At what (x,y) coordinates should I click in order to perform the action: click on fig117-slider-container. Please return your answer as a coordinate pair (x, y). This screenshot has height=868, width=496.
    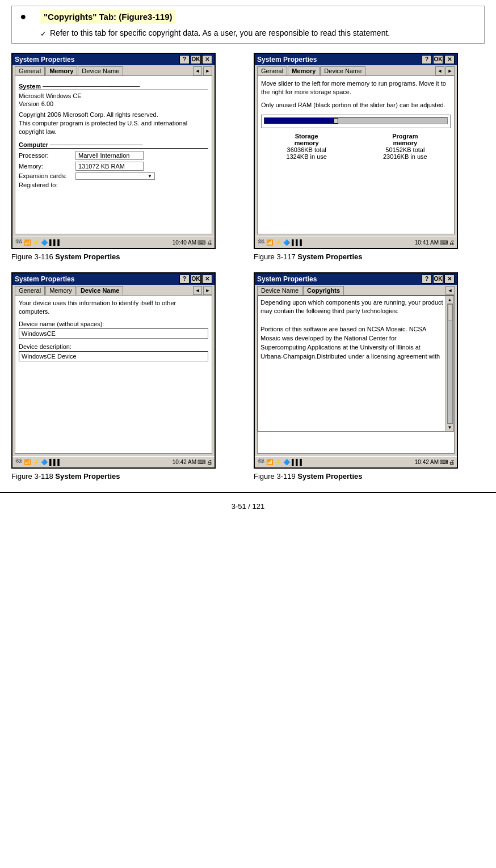
    Looking at the image, I should click on (356, 121).